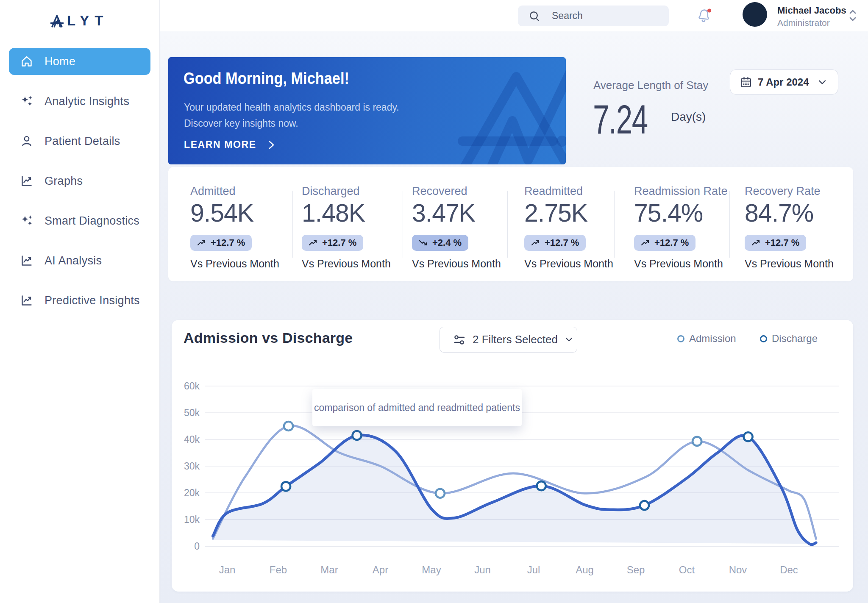  I want to click on sidebar-item-graphs: Graphs, so click(80, 181).